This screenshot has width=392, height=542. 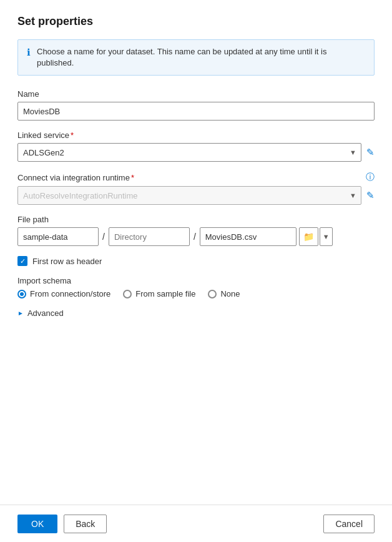 I want to click on radio-none: None, so click(x=223, y=293).